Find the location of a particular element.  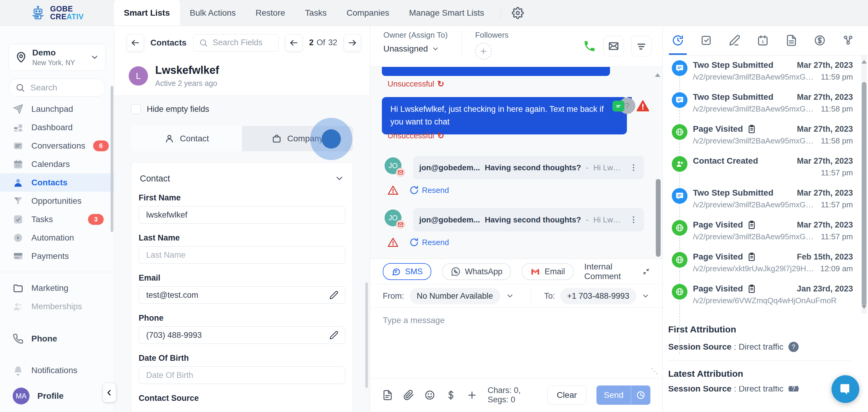

templates-icon is located at coordinates (388, 395).